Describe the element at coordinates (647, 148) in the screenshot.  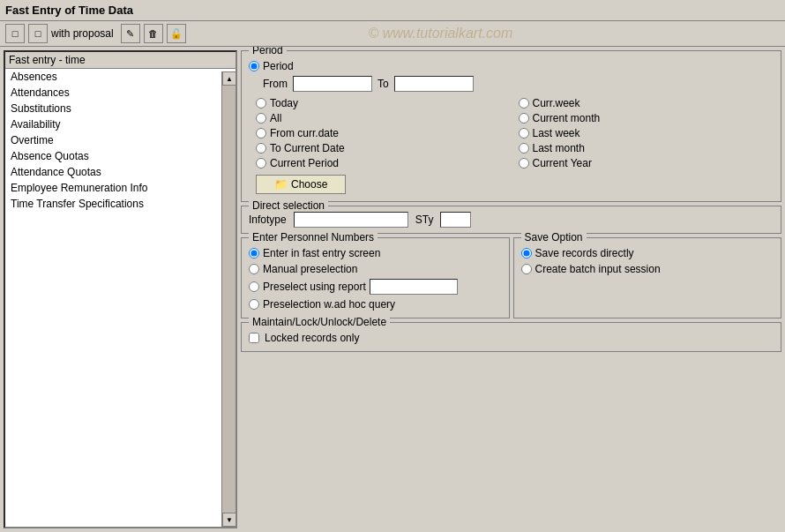
I see `lastmonth-radio-item: Last month` at that location.